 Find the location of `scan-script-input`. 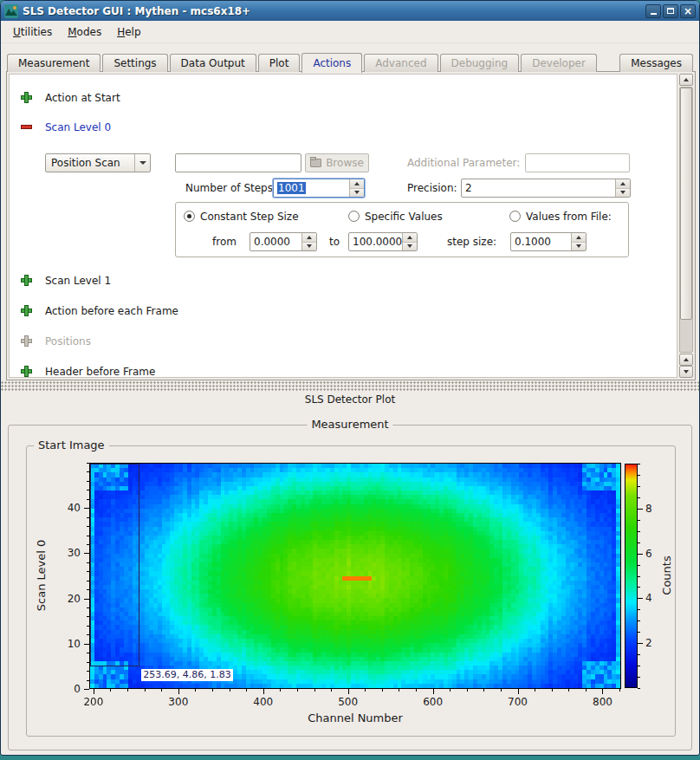

scan-script-input is located at coordinates (238, 163).